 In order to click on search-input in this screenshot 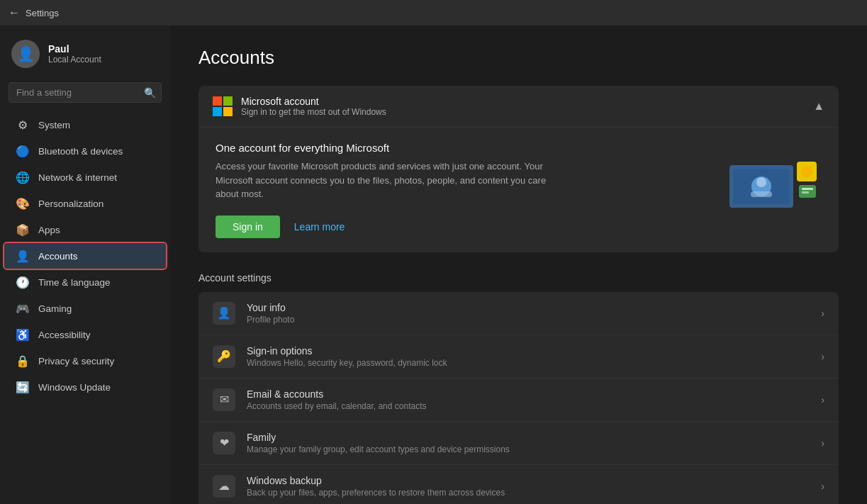, I will do `click(85, 92)`.